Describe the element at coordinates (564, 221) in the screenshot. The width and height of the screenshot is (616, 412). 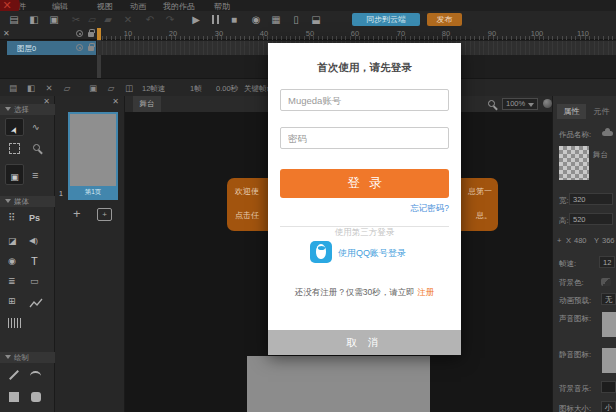
I see `height-label: 高:` at that location.